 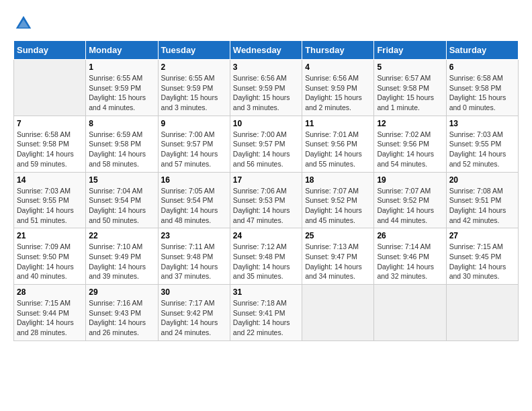 What do you see at coordinates (482, 205) in the screenshot?
I see `day-info: Sunrise: 7:08 AM Sunset: 9:51 PM Dayligh…` at bounding box center [482, 205].